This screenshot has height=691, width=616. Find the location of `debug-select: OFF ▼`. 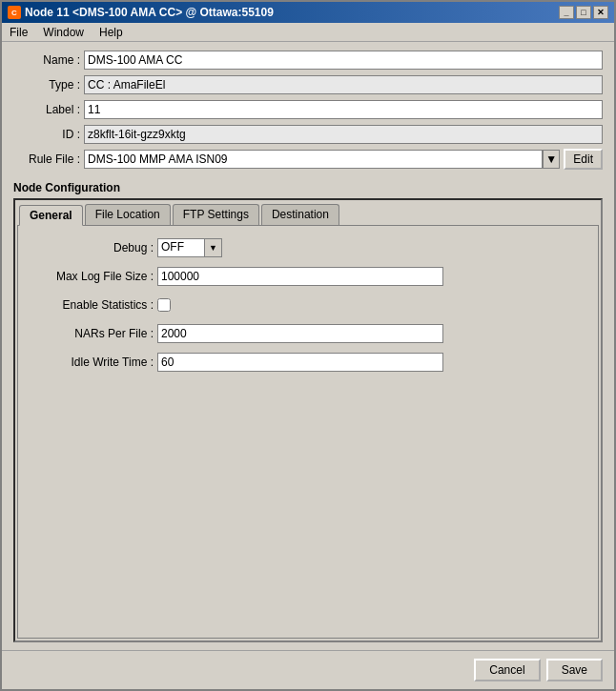

debug-select: OFF ▼ is located at coordinates (190, 248).